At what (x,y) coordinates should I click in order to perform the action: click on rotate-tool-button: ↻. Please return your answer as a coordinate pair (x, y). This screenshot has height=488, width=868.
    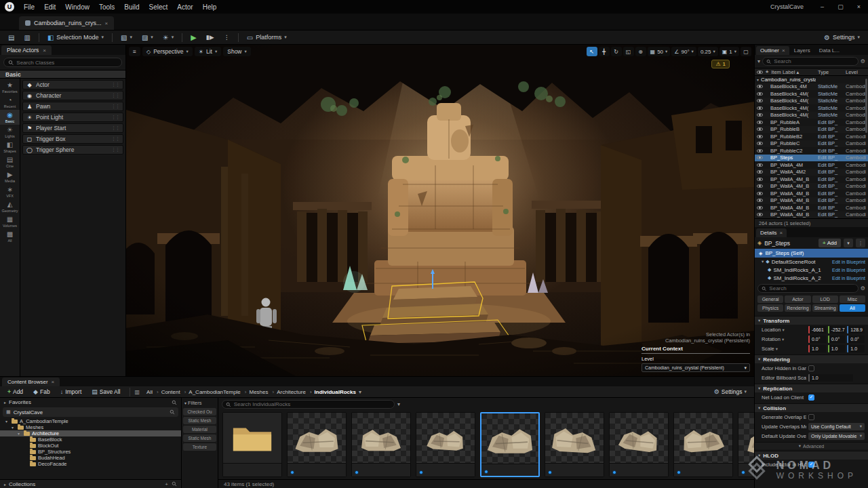
    Looking at the image, I should click on (616, 52).